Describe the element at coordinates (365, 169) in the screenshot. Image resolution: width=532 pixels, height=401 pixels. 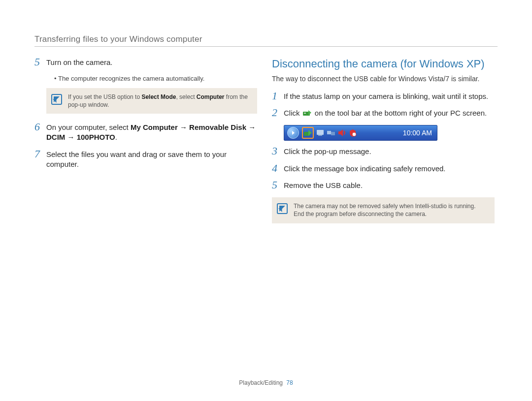
I see `step-text: Click the message box indicating safely …` at that location.